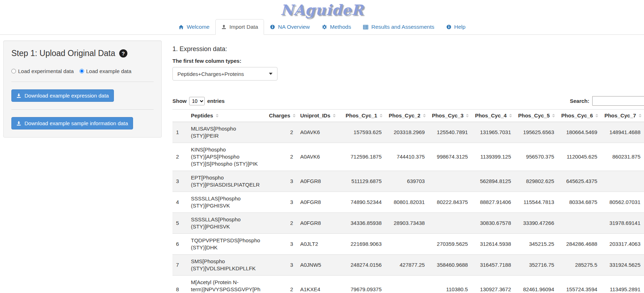  I want to click on expression-value-cell: 88827.91406, so click(493, 202).